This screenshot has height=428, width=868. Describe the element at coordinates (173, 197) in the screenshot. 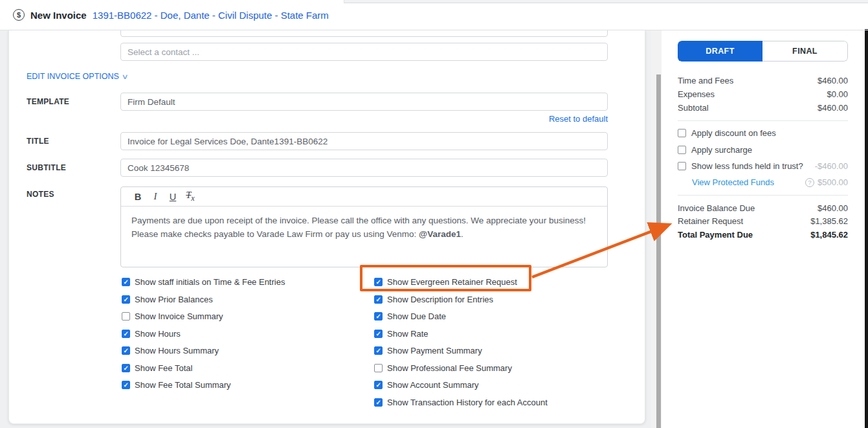

I see `underline-icon: U` at that location.